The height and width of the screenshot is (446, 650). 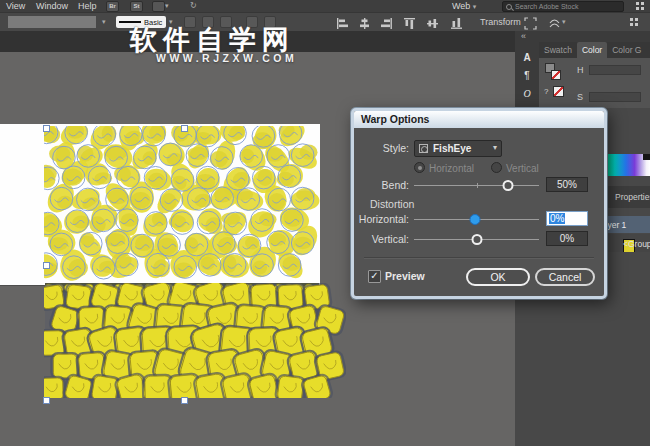 What do you see at coordinates (508, 186) in the screenshot?
I see `bend-slider-handle` at bounding box center [508, 186].